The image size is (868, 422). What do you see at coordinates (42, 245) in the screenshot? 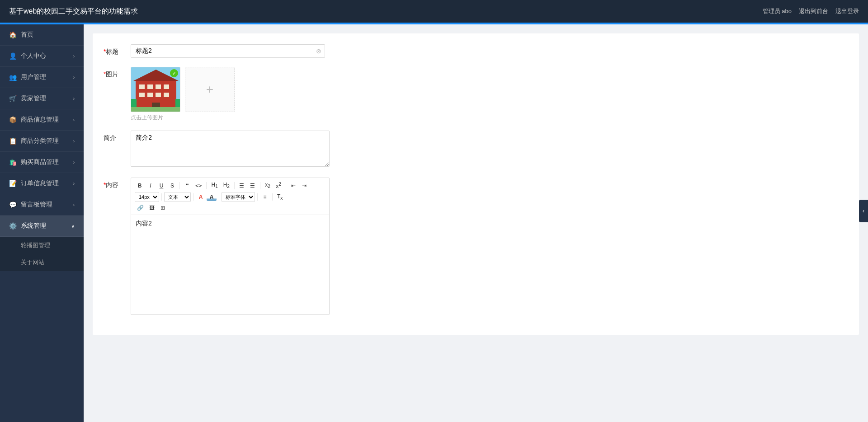
I see `sidebar-item-banner-mgmt: 轮播图管理` at bounding box center [42, 245].